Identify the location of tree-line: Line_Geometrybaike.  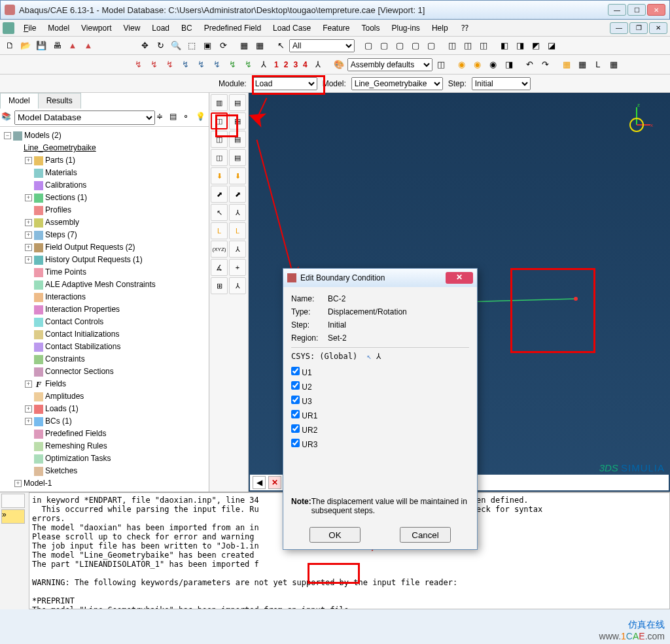
(60, 148).